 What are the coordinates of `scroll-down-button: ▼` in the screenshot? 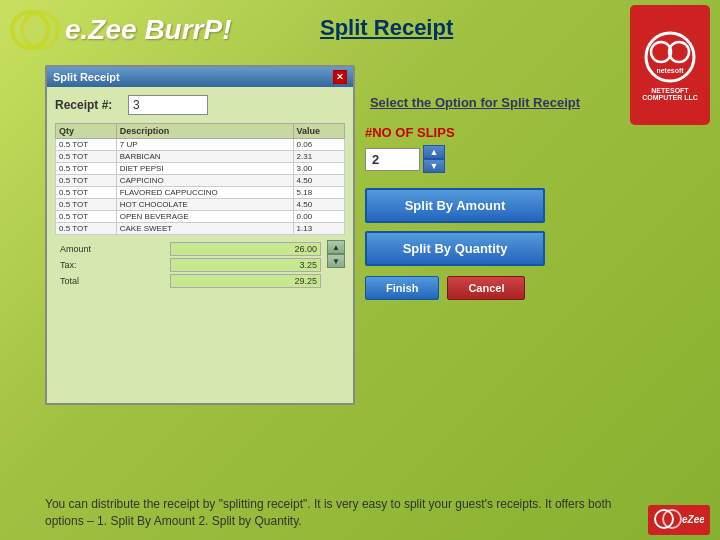 It's located at (336, 261).